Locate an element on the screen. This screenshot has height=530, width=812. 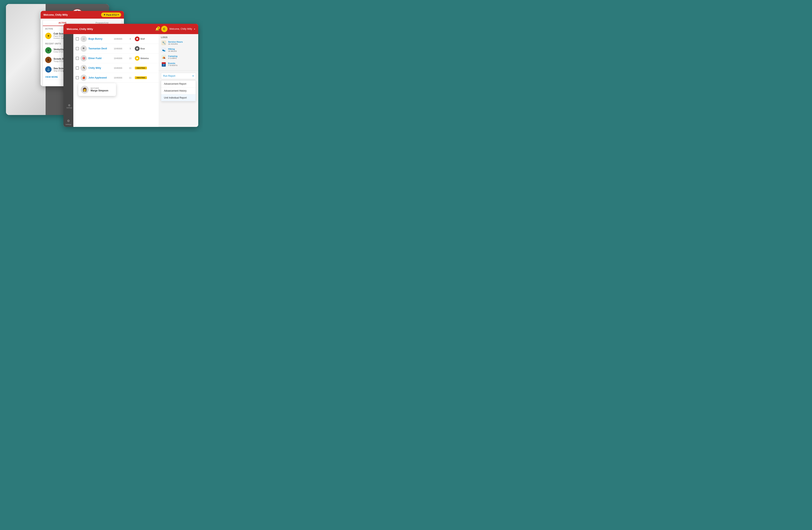
member-name: Chilly Willy is located at coordinates (100, 68).